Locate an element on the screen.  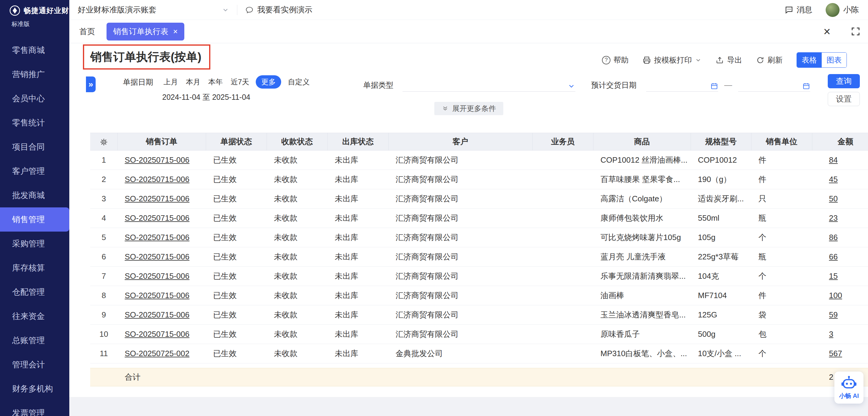
view-table-button: 表格 is located at coordinates (809, 60).